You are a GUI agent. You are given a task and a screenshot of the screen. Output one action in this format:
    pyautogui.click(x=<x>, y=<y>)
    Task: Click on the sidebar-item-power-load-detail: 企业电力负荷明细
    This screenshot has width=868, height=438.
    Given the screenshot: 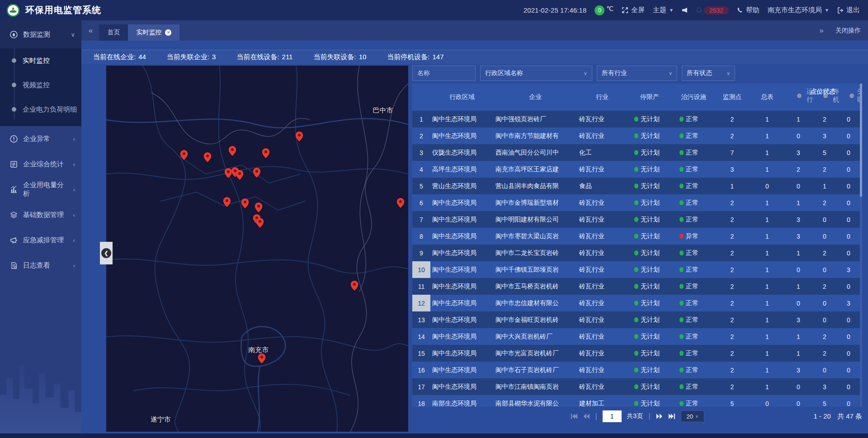 What is the action you would take?
    pyautogui.click(x=41, y=109)
    